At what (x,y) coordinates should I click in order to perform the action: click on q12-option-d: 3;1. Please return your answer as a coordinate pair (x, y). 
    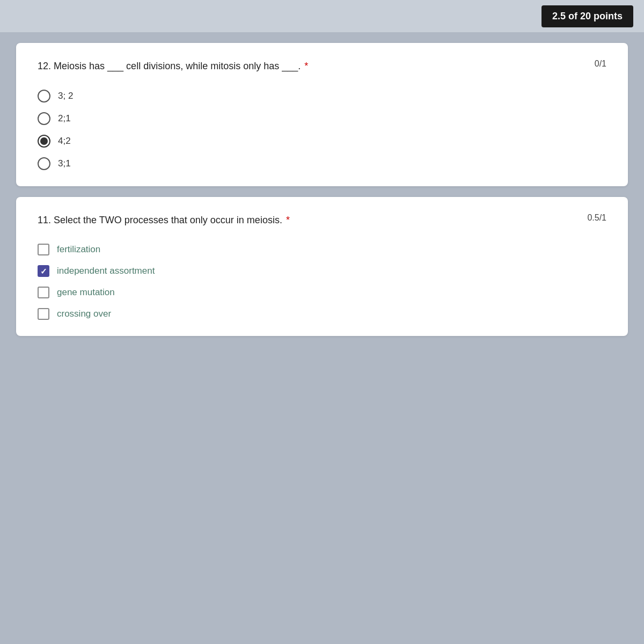
    Looking at the image, I should click on (322, 164).